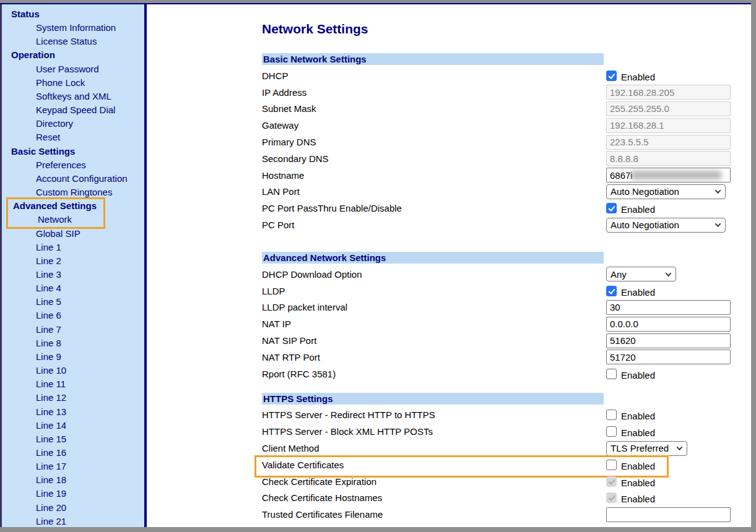 Image resolution: width=756 pixels, height=532 pixels. I want to click on input-wrap-secondary-dns, so click(669, 158).